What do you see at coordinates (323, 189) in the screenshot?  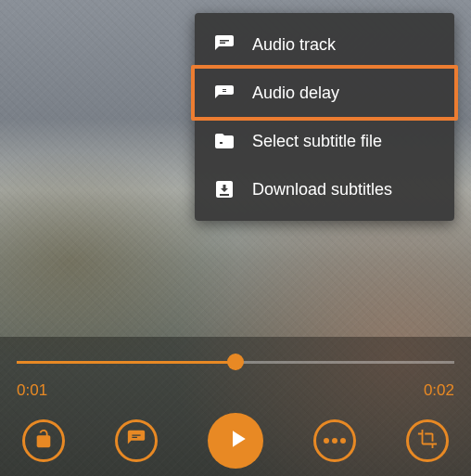 I see `menu-item-label: Download subtitles` at bounding box center [323, 189].